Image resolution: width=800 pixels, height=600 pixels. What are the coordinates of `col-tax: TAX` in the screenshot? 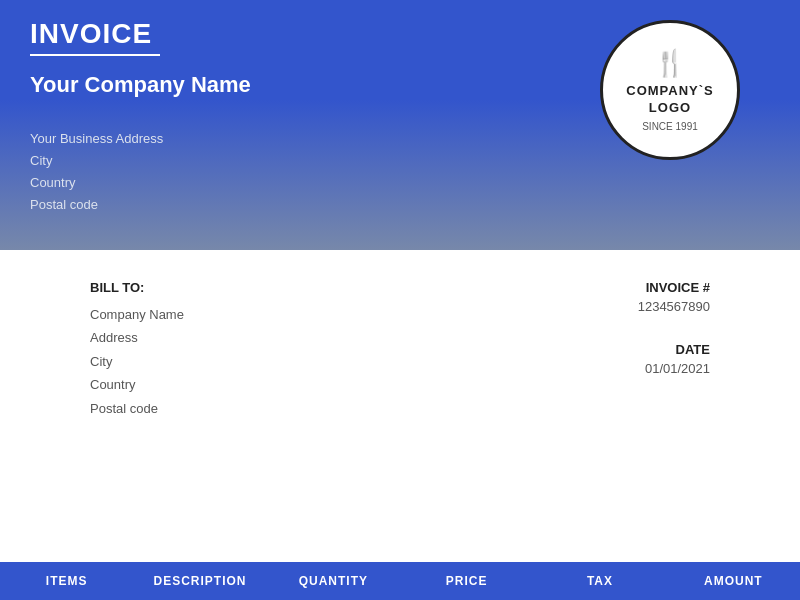 It's located at (600, 581).